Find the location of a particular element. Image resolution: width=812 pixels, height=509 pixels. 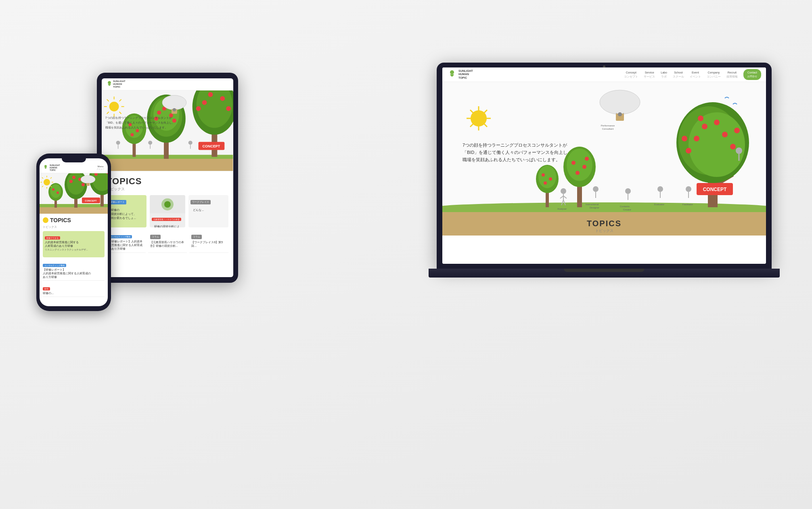

tablet-row-1-tag: コンサルティング事例 is located at coordinates (120, 237).